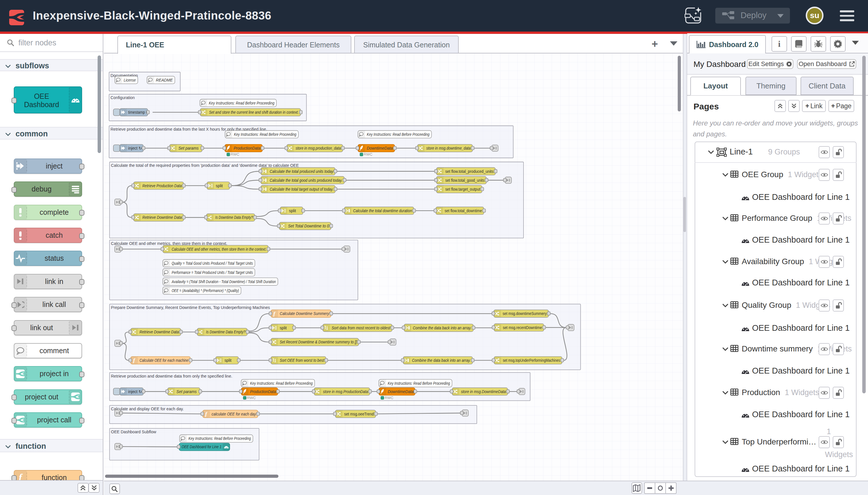  What do you see at coordinates (205, 165) in the screenshot?
I see `svg-text:Calculate the total of the req: Calculate the total of the required prop…` at bounding box center [205, 165].